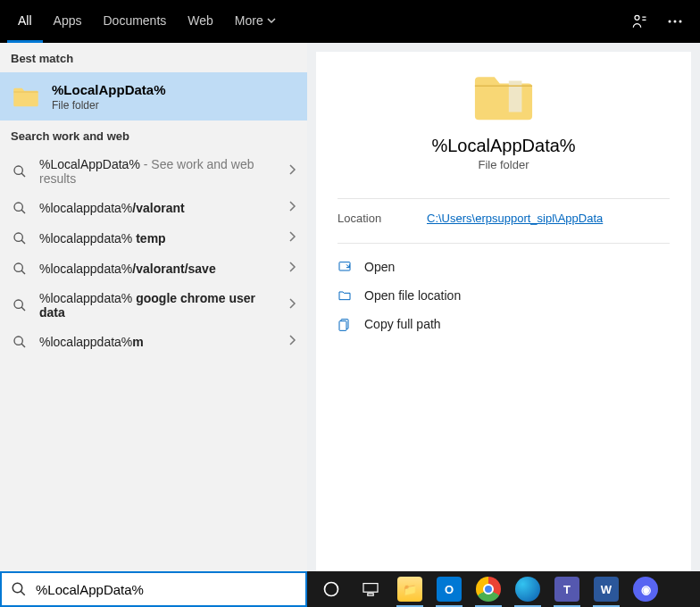 The height and width of the screenshot is (607, 700). Describe the element at coordinates (158, 269) in the screenshot. I see `suggestion-text: %localappdata%/valorant/save` at that location.